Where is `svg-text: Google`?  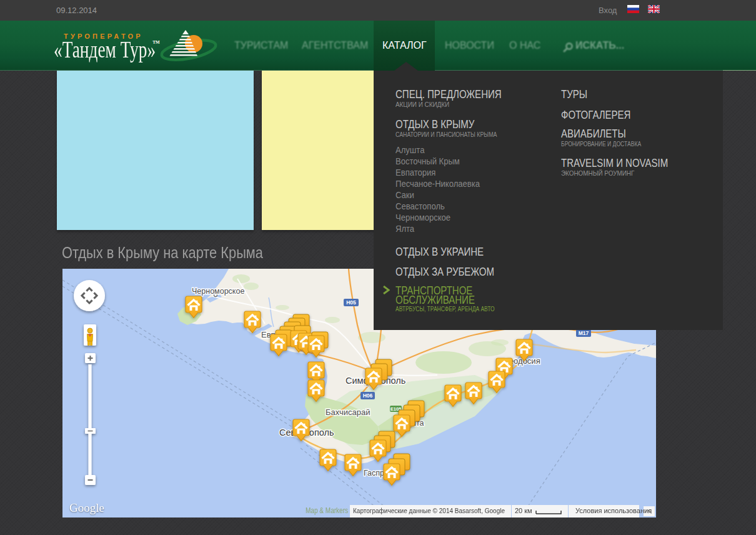
svg-text: Google is located at coordinates (87, 508).